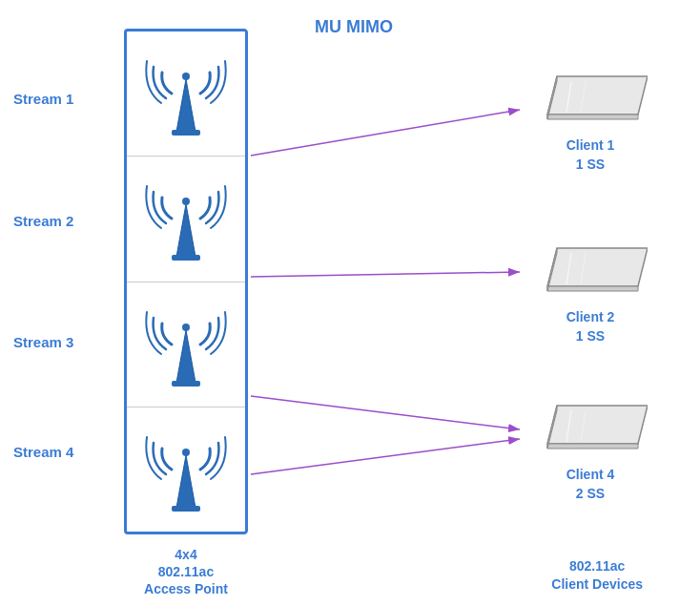 The height and width of the screenshot is (606, 700). What do you see at coordinates (590, 262) in the screenshot?
I see `client-2-tablet-icon` at bounding box center [590, 262].